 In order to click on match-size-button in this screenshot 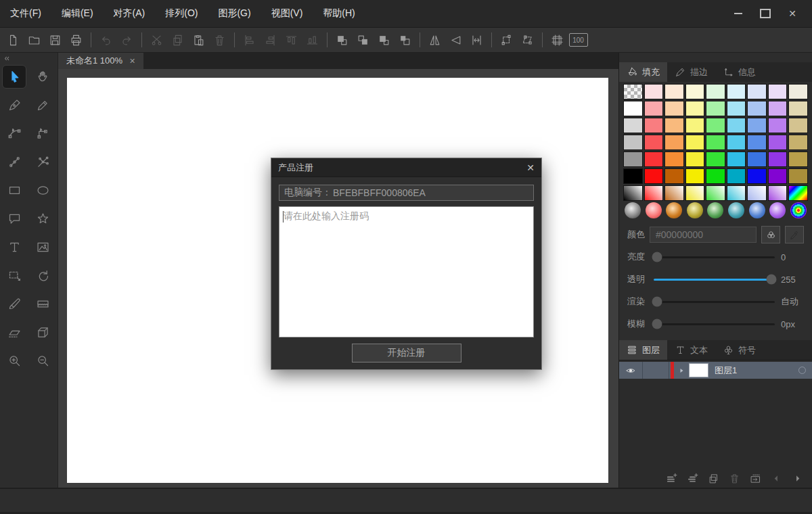, I will do `click(476, 40)`.